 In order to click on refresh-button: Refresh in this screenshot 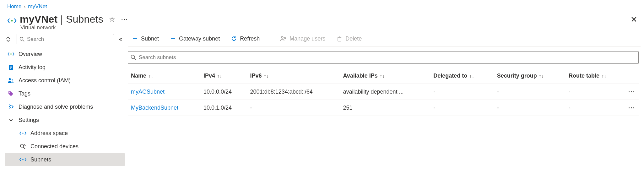, I will do `click(245, 39)`.